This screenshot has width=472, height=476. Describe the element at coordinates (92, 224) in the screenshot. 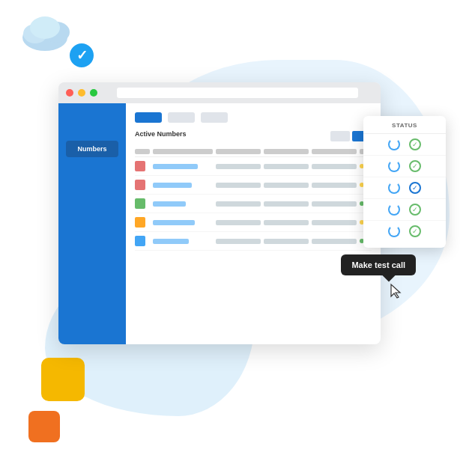

I see `sidebar: Numbers` at that location.